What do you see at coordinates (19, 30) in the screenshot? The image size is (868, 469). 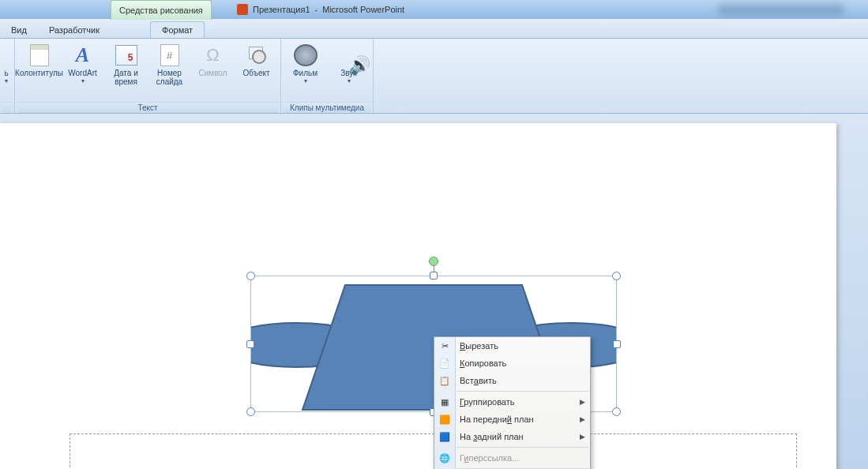 I see `tab-view: Вид` at bounding box center [19, 30].